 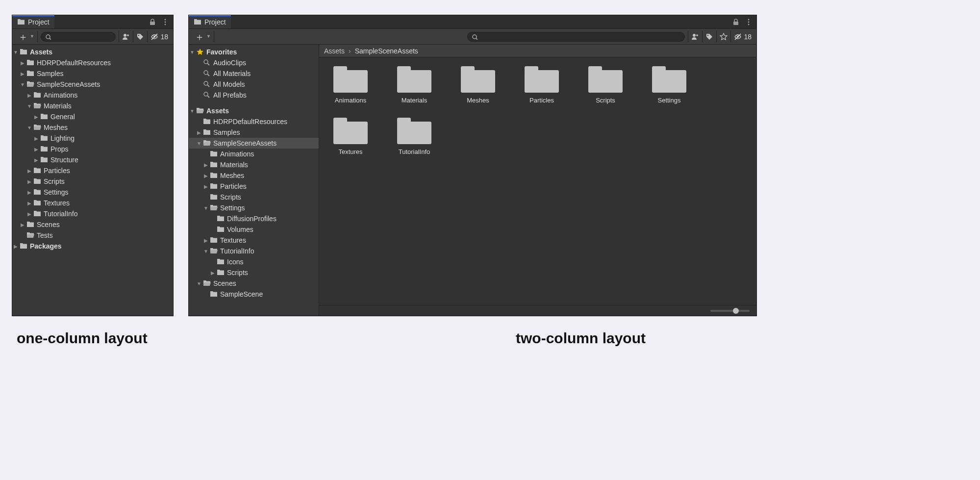 What do you see at coordinates (254, 176) in the screenshot?
I see `tree-row: ▶Meshes` at bounding box center [254, 176].